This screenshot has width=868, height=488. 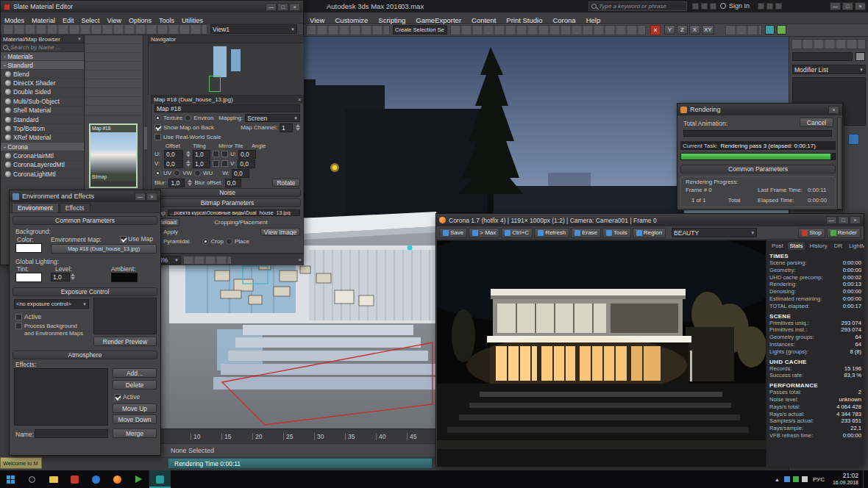 What do you see at coordinates (19, 317) in the screenshot?
I see `exposure-active-checkbox` at bounding box center [19, 317].